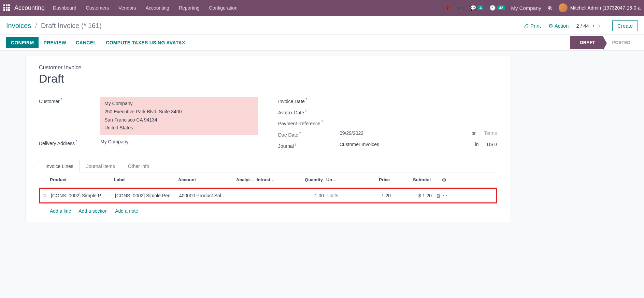  What do you see at coordinates (309, 145) in the screenshot?
I see `journal-label: Journal?` at bounding box center [309, 145].